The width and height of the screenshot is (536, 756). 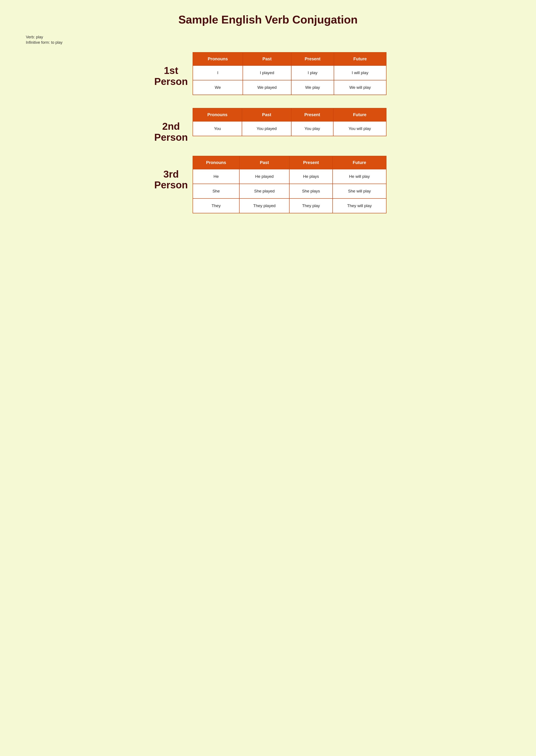 What do you see at coordinates (290, 185) in the screenshot?
I see `table-wrapper-third-person: PronounsPastPresentFutureHeHe playedHe p…` at bounding box center [290, 185].